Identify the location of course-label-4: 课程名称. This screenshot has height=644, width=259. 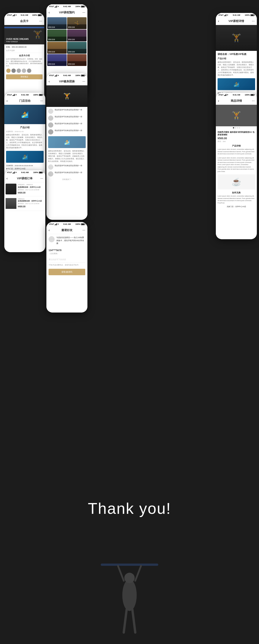
(72, 40).